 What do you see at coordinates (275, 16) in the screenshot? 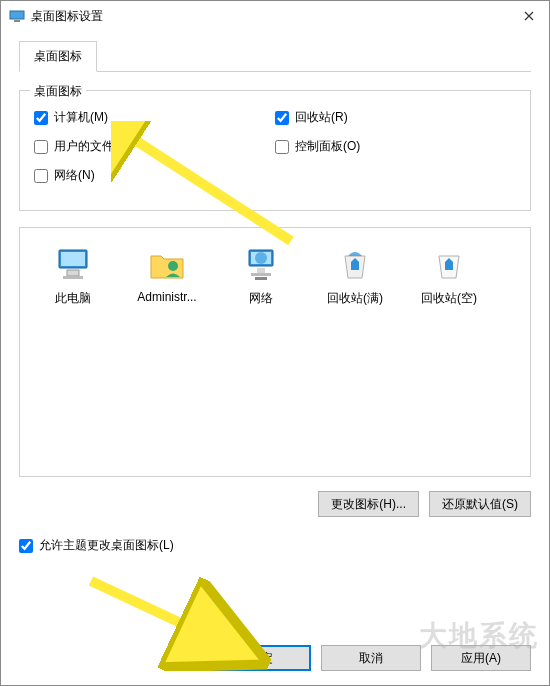
I see `titlebar: 桌面图标设置` at bounding box center [275, 16].